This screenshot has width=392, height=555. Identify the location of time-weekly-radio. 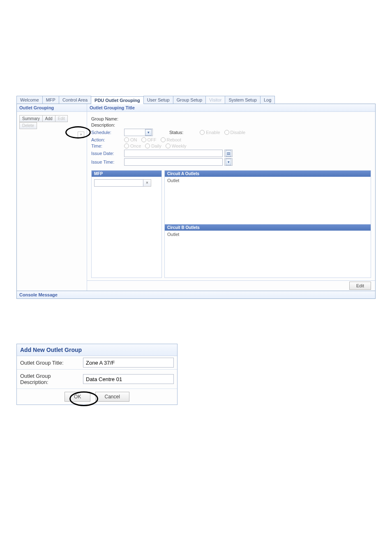
(168, 146).